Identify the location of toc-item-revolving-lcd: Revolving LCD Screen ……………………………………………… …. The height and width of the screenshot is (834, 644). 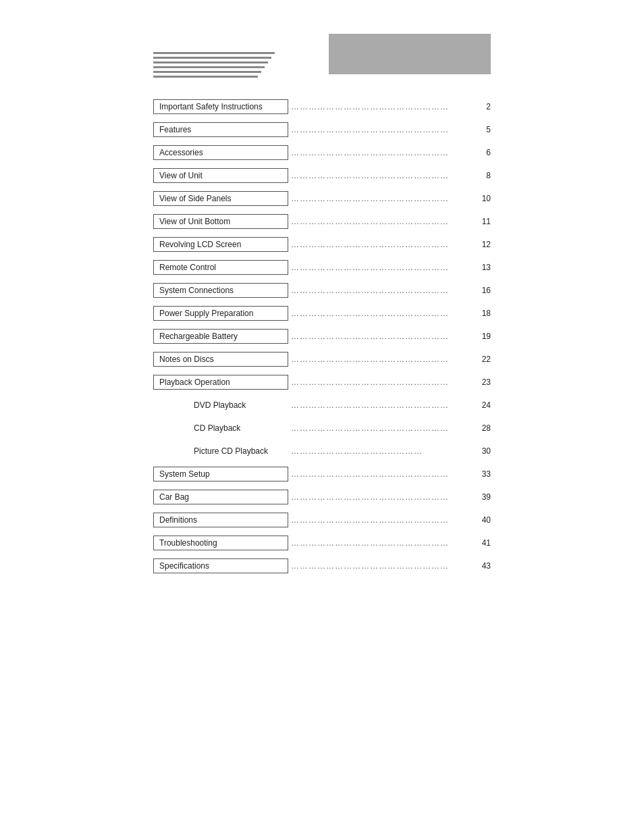
(322, 244).